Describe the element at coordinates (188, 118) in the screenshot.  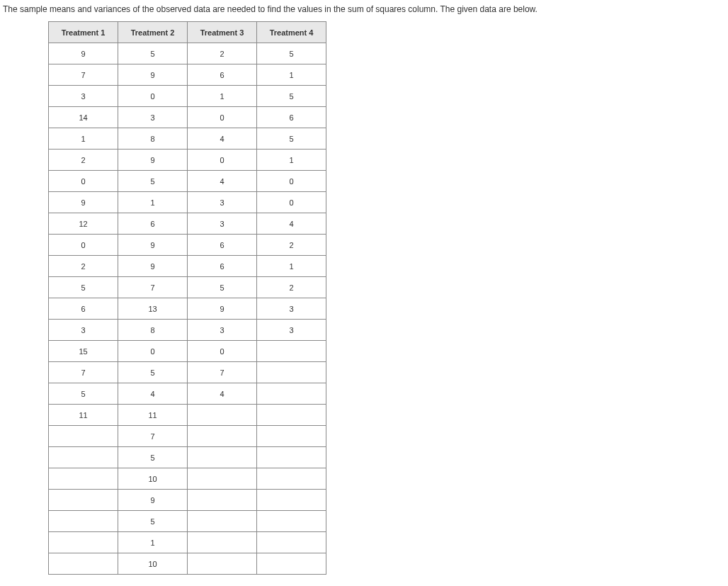
I see `table-row: 14306` at that location.